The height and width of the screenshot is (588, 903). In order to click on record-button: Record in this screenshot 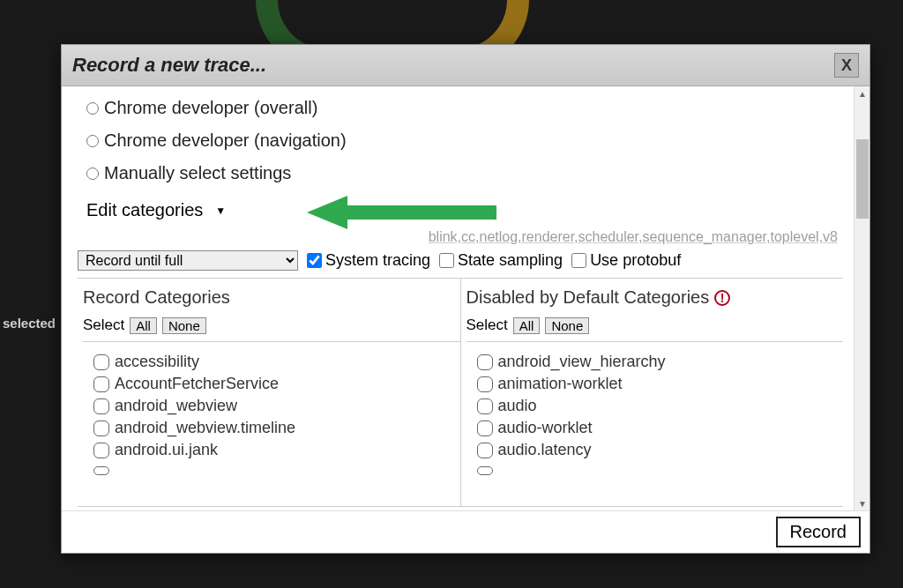, I will do `click(818, 532)`.